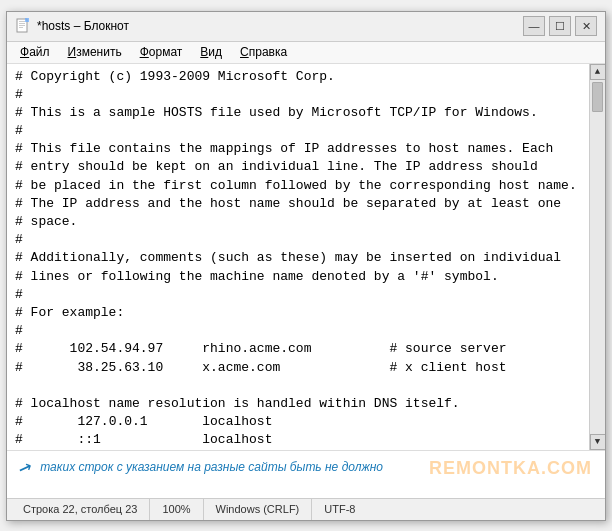  Describe the element at coordinates (560, 26) in the screenshot. I see `maximize-button: ☐` at that location.